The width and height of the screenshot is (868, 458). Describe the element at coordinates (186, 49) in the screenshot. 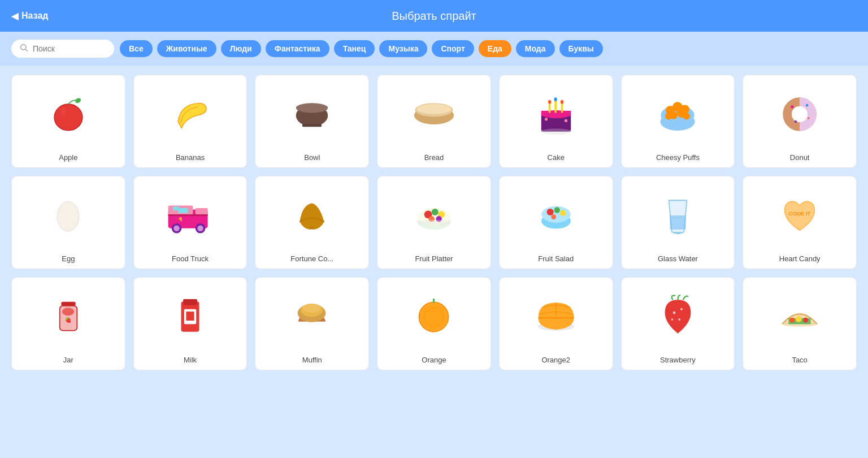

I see `category-btn-animals: Животные` at that location.